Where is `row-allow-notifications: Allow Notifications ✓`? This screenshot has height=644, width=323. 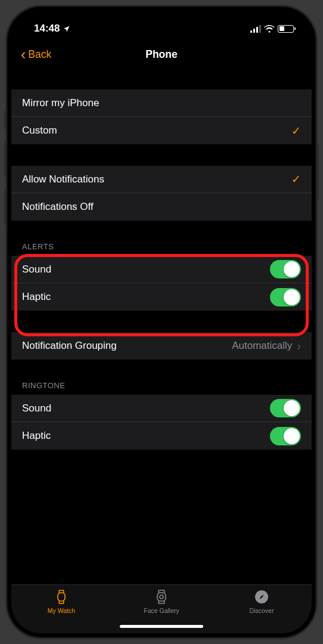
row-allow-notifications: Allow Notifications ✓ is located at coordinates (162, 179).